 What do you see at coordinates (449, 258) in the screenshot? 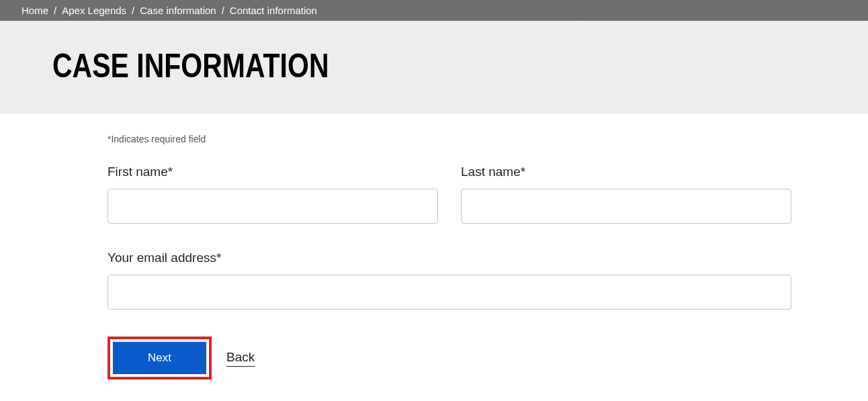
I see `email-label: Your email address*` at bounding box center [449, 258].